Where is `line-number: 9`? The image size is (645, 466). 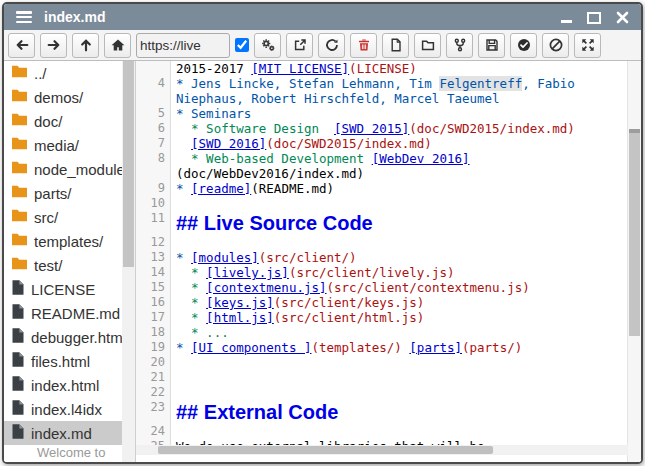
line-number: 9 is located at coordinates (154, 188).